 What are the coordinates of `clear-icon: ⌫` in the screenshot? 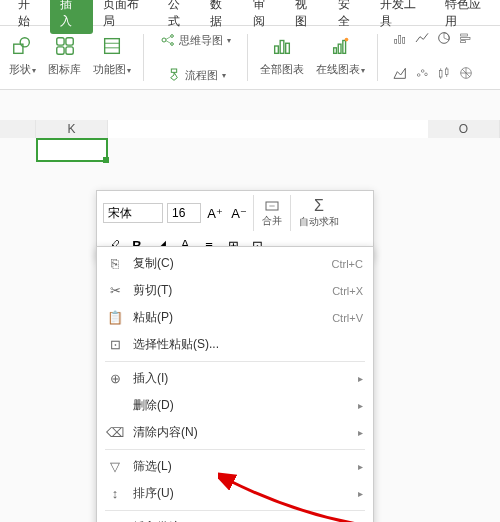 It's located at (115, 432).